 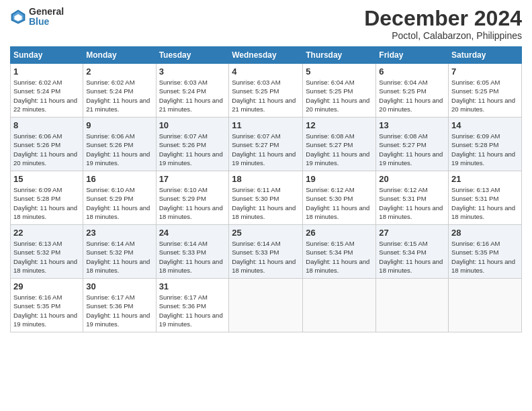 I want to click on calendar-cell: 3Sunrise: 6:03 AMSunset: 5:24 PMDaylight…, so click(x=192, y=91).